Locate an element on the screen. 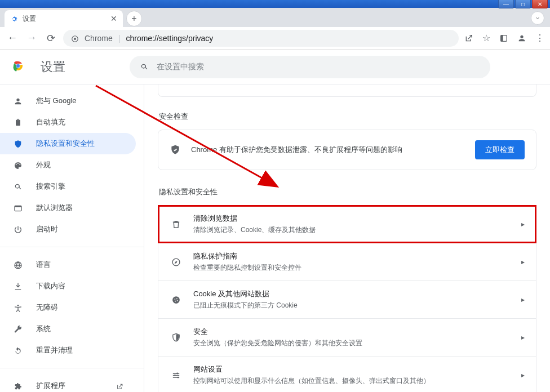  new-tab-button: + is located at coordinates (134, 19).